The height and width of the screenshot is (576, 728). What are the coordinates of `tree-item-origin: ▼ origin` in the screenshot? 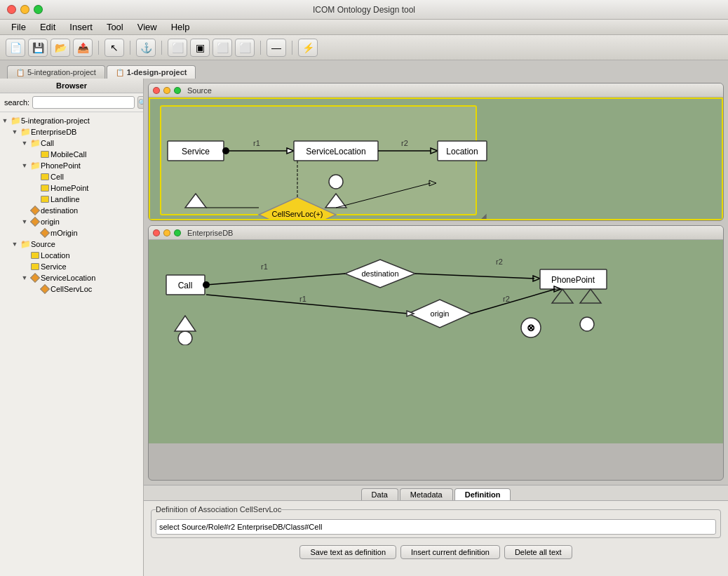 It's located at (72, 222).